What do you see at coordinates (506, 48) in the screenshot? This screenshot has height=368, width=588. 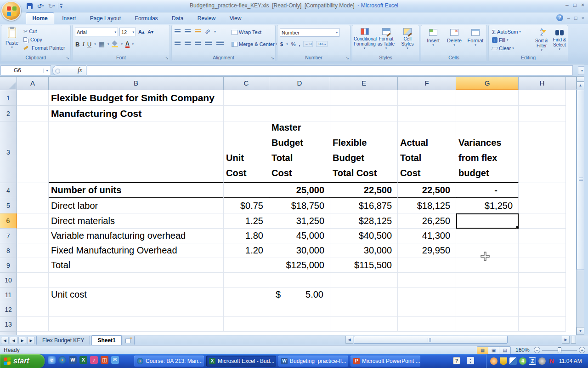 I see `clear-button: Clear▾` at bounding box center [506, 48].